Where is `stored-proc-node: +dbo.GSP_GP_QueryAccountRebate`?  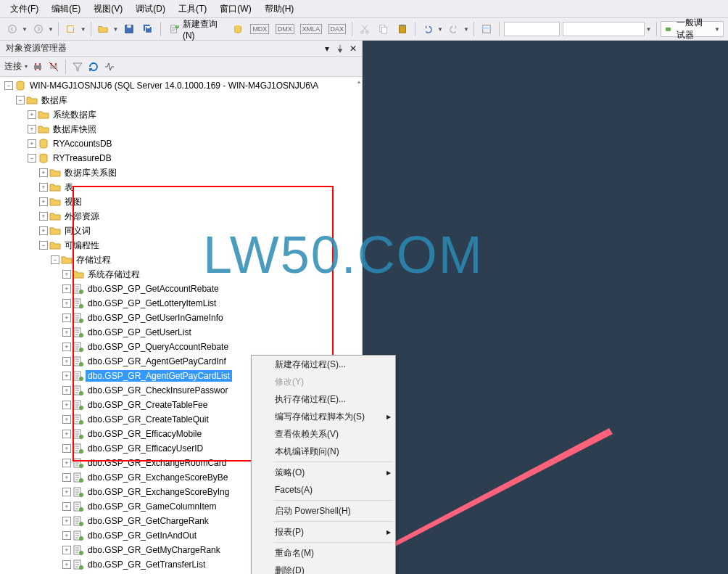 stored-proc-node: +dbo.GSP_GP_QueryAccountRebate is located at coordinates (181, 347).